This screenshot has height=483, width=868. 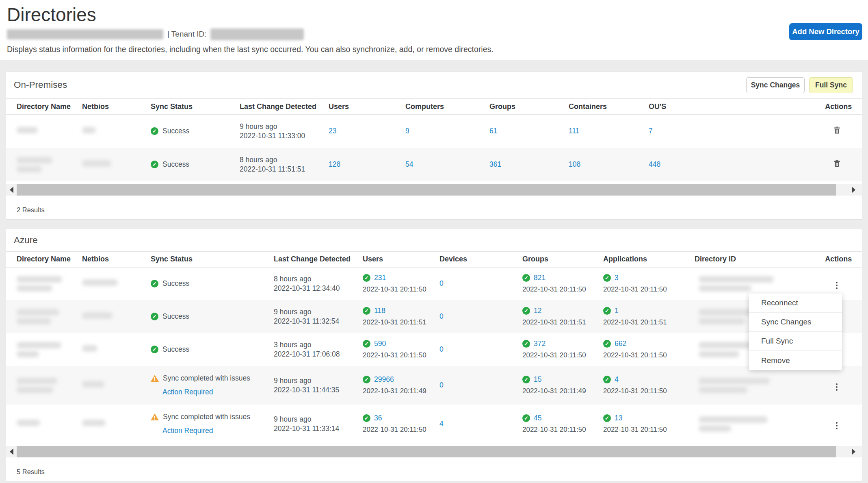 I want to click on ous-count-link: 7, so click(x=651, y=131).